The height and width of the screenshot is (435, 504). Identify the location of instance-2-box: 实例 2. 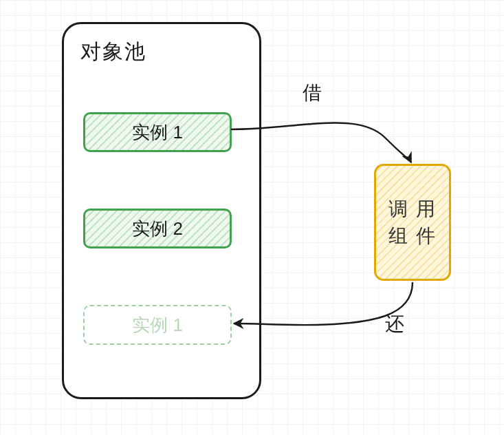
(157, 229).